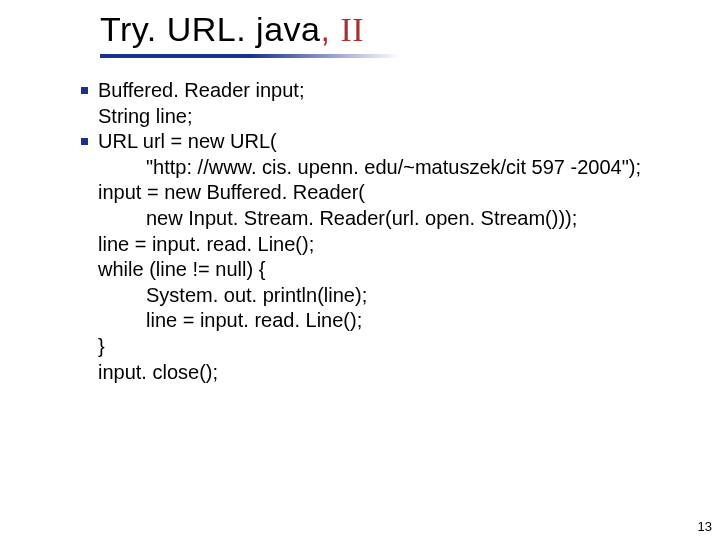 This screenshot has height=540, width=720. What do you see at coordinates (394, 117) in the screenshot?
I see `code-line: String line;` at bounding box center [394, 117].